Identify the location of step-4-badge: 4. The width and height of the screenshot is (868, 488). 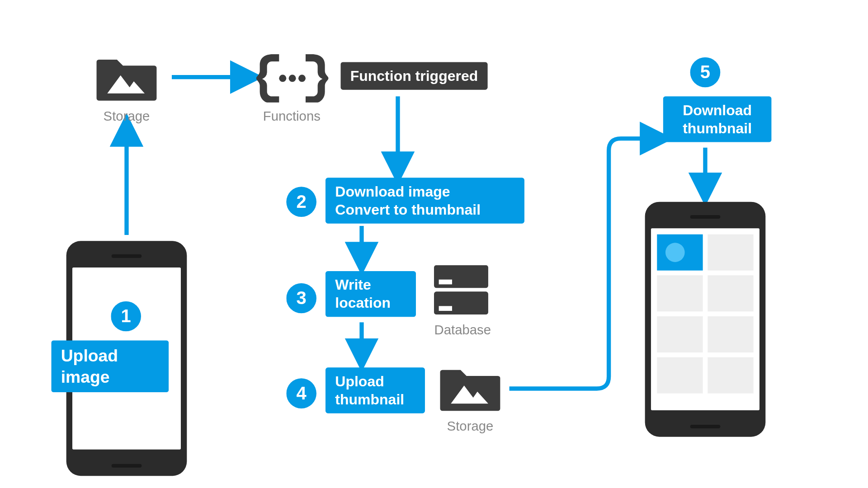
(301, 393).